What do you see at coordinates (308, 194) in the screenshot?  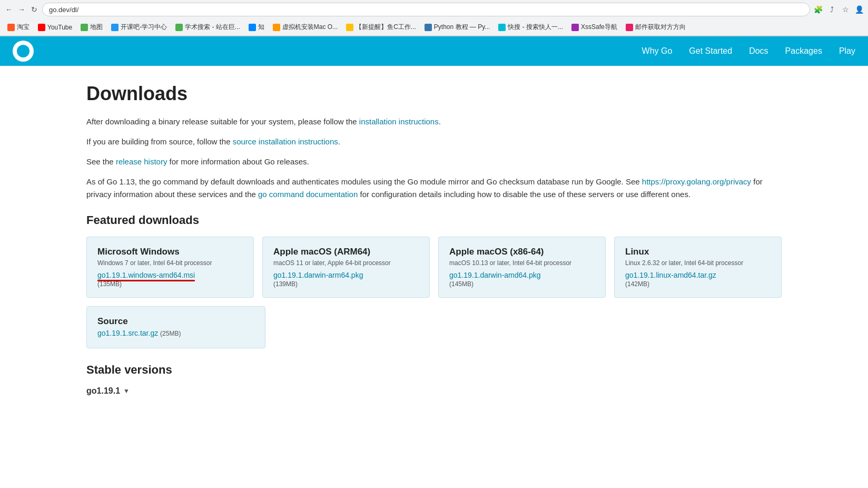 I see `go-command-doc-link: go command documentation` at bounding box center [308, 194].